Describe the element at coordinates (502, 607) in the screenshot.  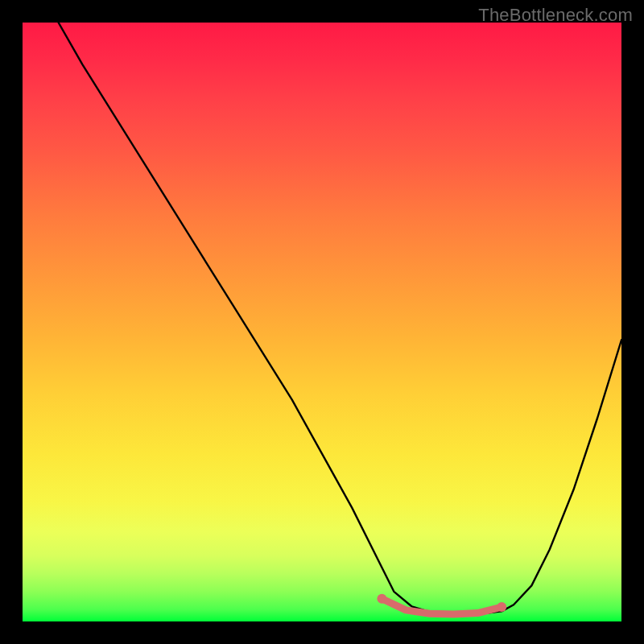
I see `optimal-range-end-dot` at that location.